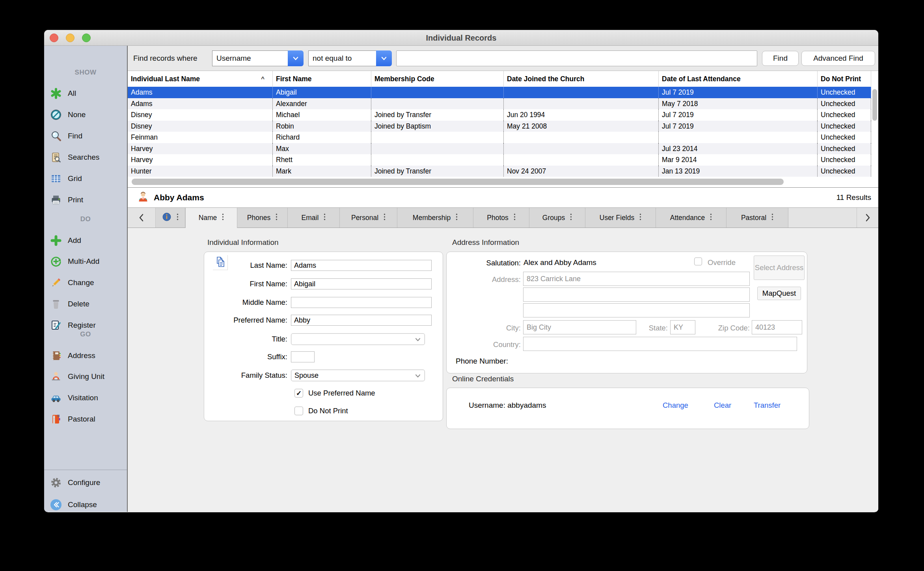  Describe the element at coordinates (263, 218) in the screenshot. I see `tab-phones: Phones` at that location.